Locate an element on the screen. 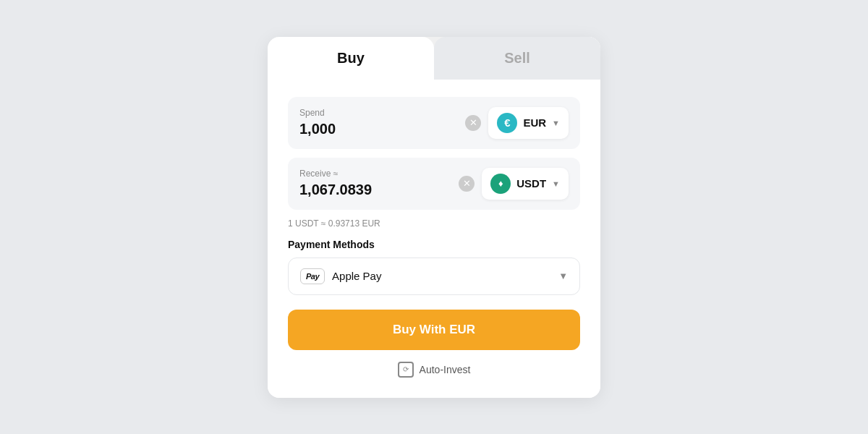 This screenshot has height=434, width=868. payment-method-name: Apple Pay is located at coordinates (441, 276).